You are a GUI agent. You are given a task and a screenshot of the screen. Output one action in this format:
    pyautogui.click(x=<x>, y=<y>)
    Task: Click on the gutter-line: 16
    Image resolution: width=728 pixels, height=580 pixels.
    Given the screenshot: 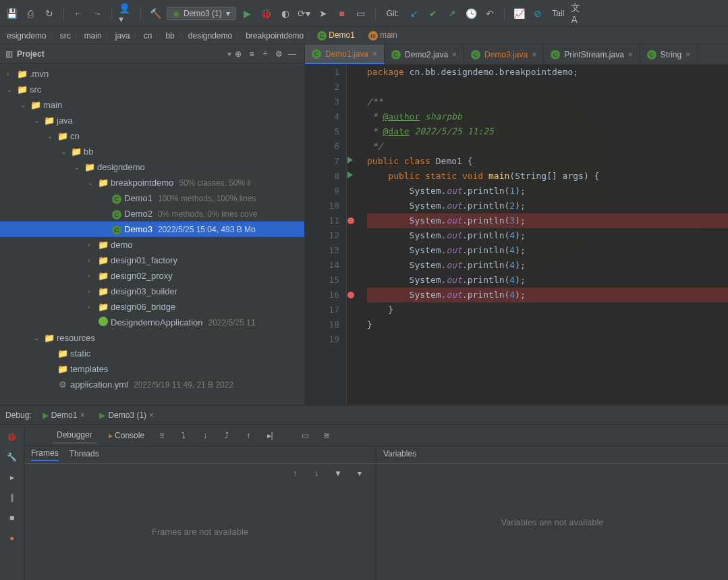 What is the action you would take?
    pyautogui.click(x=323, y=295)
    